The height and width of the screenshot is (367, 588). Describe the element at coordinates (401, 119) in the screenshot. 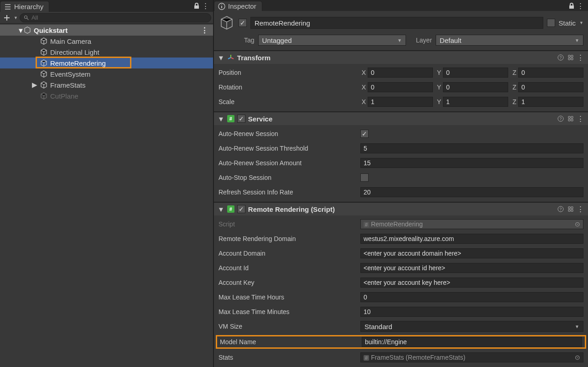

I see `service-header: ▼ # Service ? ⋮` at that location.